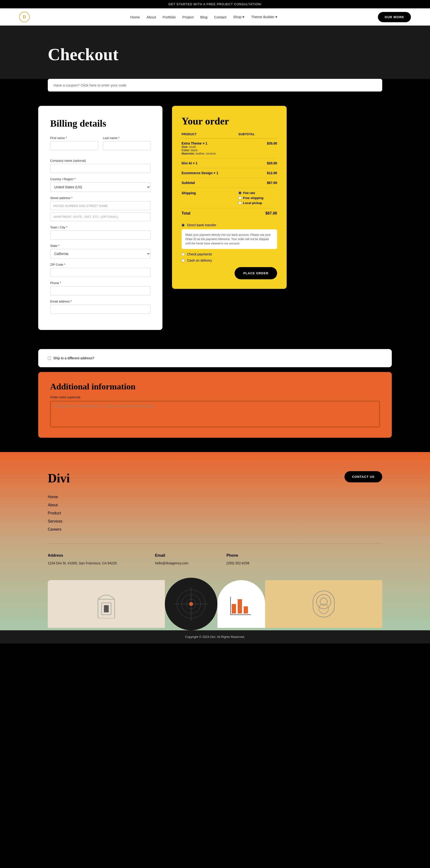 This screenshot has width=430, height=868. Describe the element at coordinates (257, 135) in the screenshot. I see `subtotal-column-header: SUBTOTAL` at that location.